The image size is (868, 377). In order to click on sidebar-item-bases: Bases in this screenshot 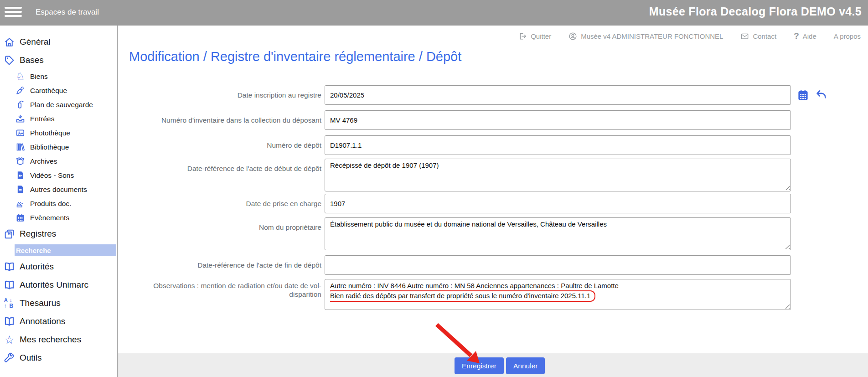, I will do `click(58, 60)`.